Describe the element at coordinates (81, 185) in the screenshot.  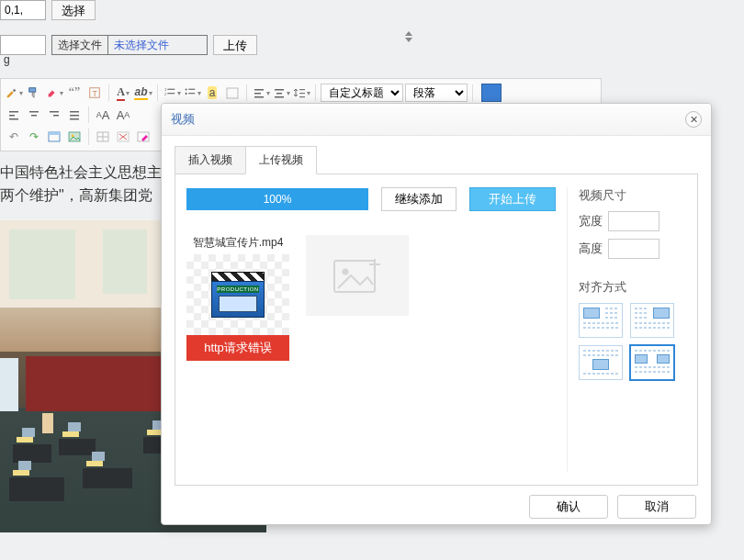
I see `document-text: 中国特色社会主义思想主 两个维护"，高新集团党` at that location.